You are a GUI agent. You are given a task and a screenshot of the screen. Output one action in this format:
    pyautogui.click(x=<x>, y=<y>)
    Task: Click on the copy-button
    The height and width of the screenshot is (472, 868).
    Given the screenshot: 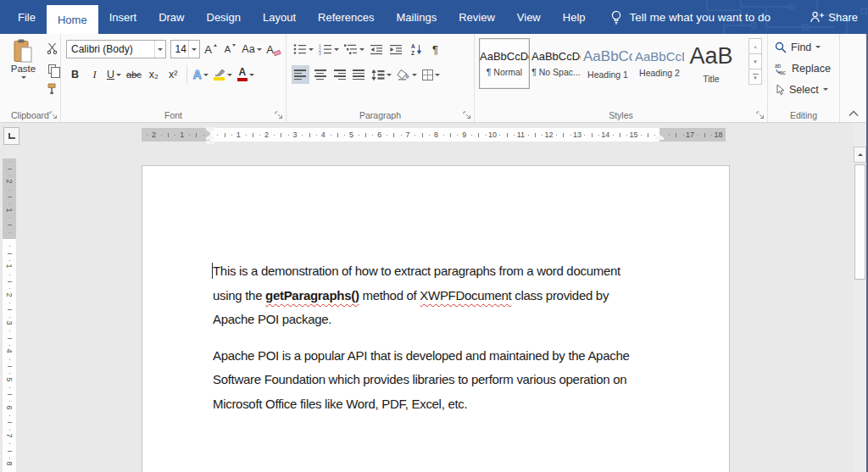 What is the action you would take?
    pyautogui.click(x=52, y=69)
    